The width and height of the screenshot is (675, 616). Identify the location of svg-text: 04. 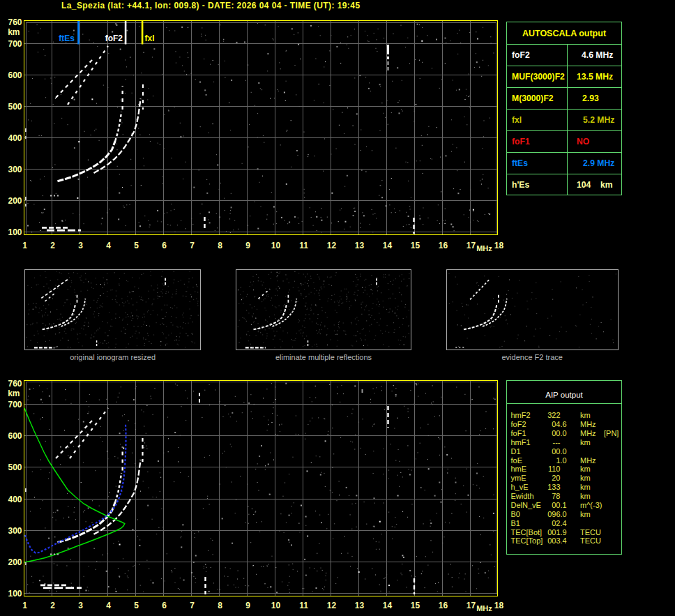
(556, 424).